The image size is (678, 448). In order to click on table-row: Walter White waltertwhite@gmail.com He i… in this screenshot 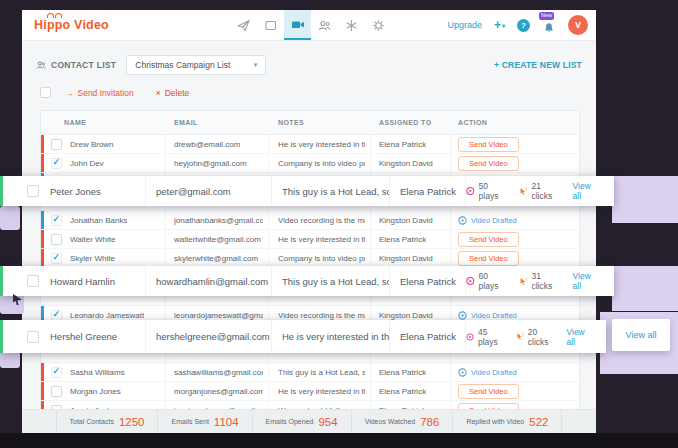, I will do `click(310, 240)`.